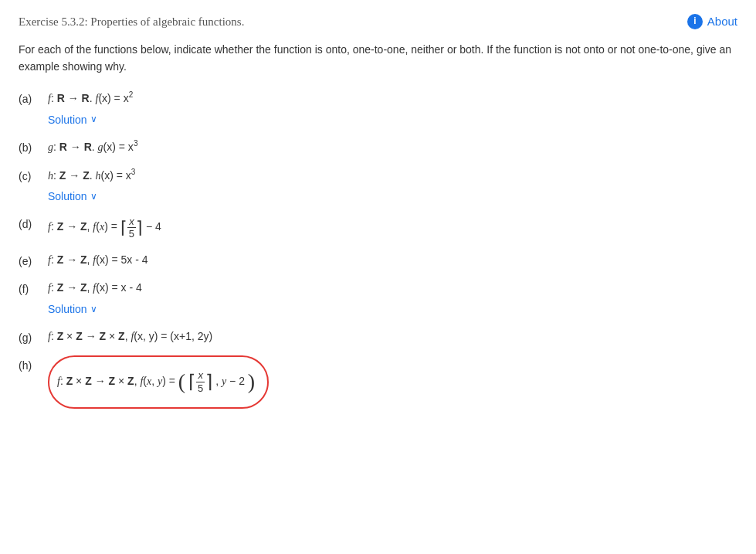 Image resolution: width=756 pixels, height=554 pixels. I want to click on chevron-down-c-icon: ∨, so click(94, 196).